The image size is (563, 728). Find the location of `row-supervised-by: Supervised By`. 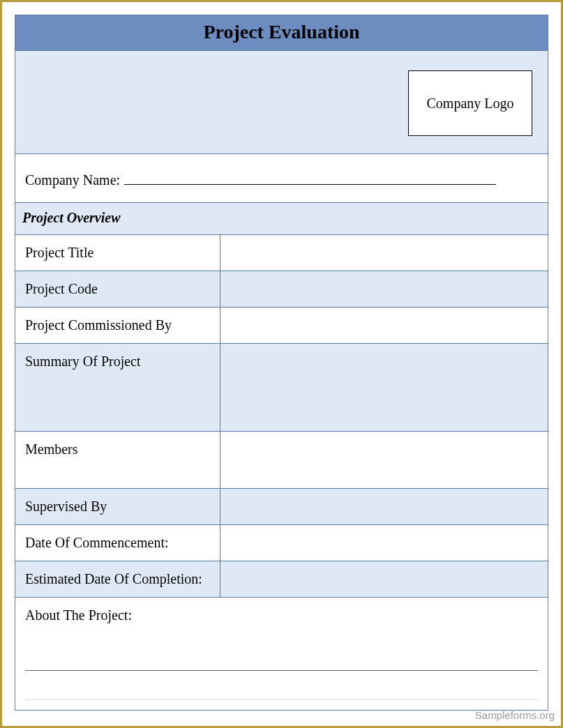

row-supervised-by: Supervised By is located at coordinates (282, 507).